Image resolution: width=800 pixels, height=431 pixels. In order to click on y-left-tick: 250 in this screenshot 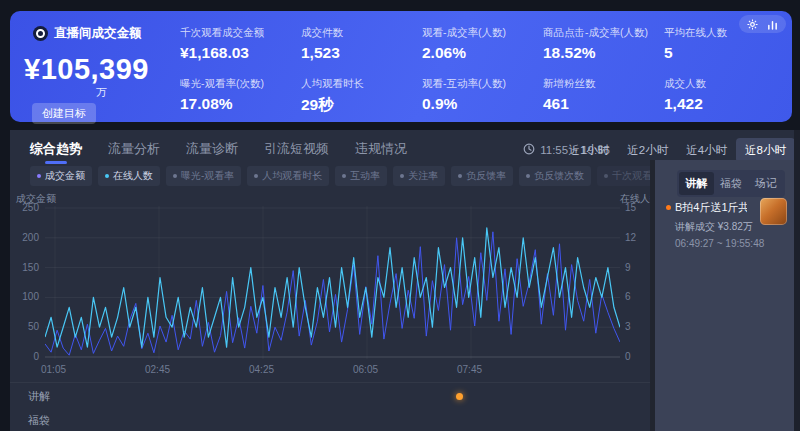, I will do `click(30, 208)`.